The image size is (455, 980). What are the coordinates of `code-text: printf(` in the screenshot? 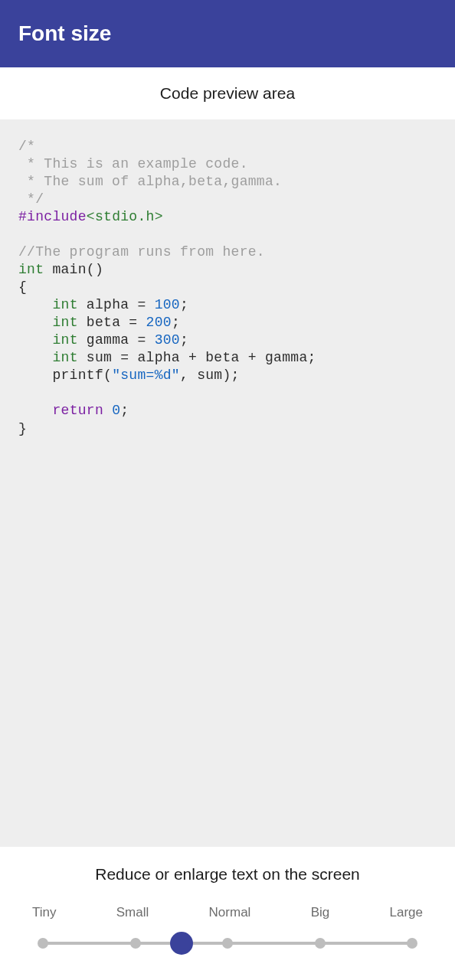 It's located at (65, 375).